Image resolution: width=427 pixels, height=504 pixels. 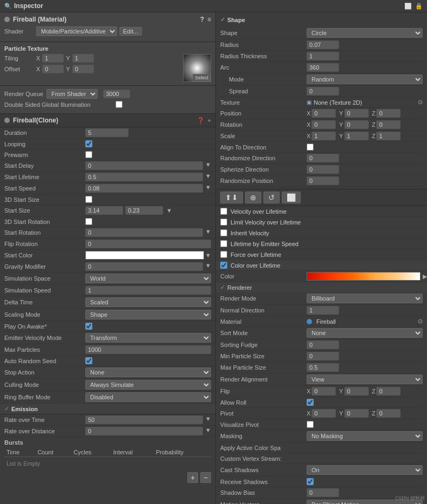 What do you see at coordinates (323, 158) in the screenshot?
I see `randomize-direction-input` at bounding box center [323, 158].